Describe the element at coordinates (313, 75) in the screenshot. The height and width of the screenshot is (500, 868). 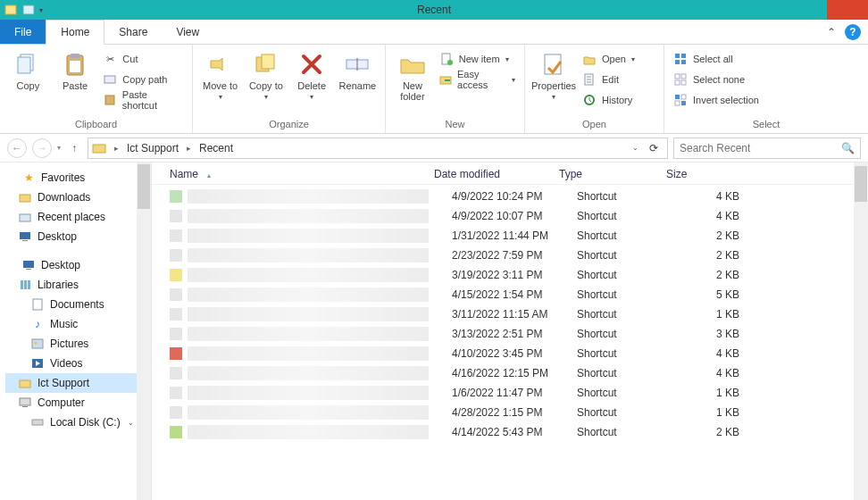
I see `delete-button: Delete▾` at that location.